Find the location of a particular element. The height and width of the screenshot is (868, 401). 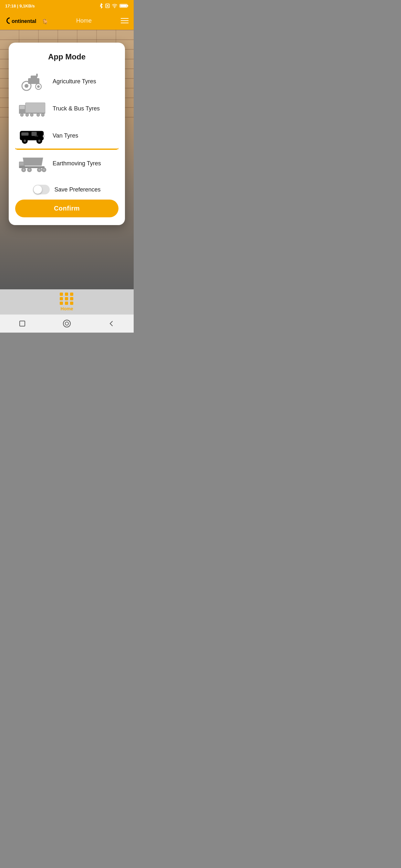

background-area: App Mode is located at coordinates (67, 160).